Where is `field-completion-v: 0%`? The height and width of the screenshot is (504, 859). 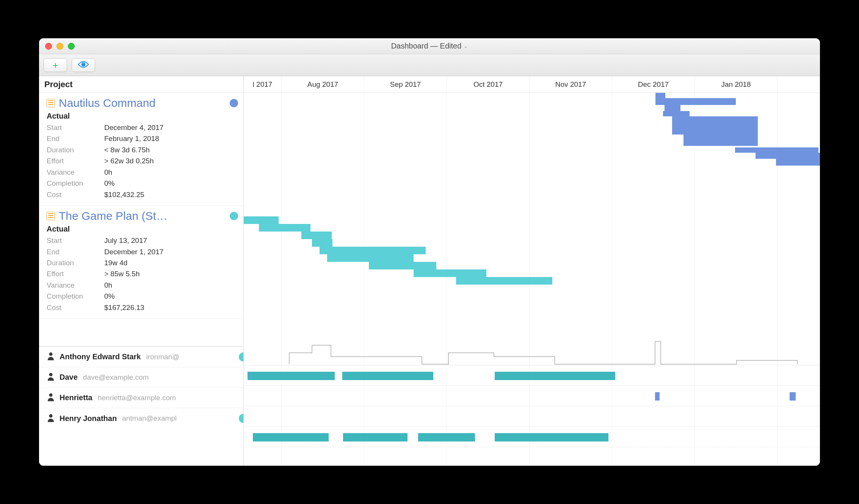 field-completion-v: 0% is located at coordinates (109, 183).